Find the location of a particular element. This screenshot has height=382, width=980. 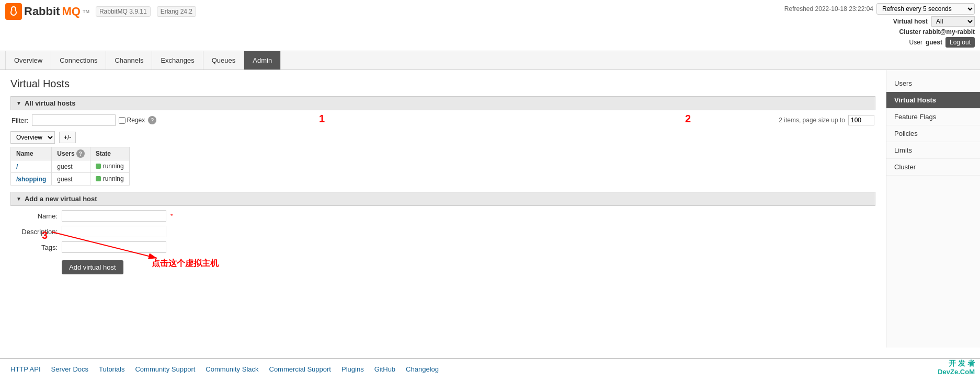

new-vhost-desc-input is located at coordinates (114, 231).